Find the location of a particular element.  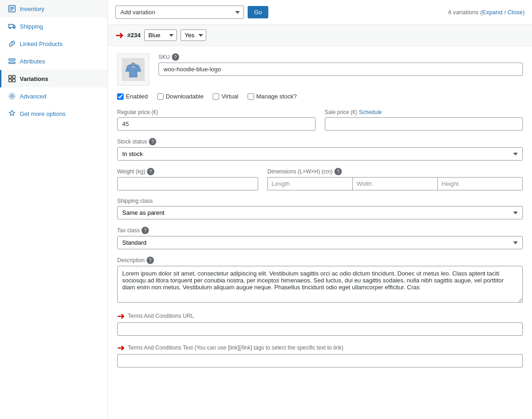

expand-link: Expand is located at coordinates (492, 12).